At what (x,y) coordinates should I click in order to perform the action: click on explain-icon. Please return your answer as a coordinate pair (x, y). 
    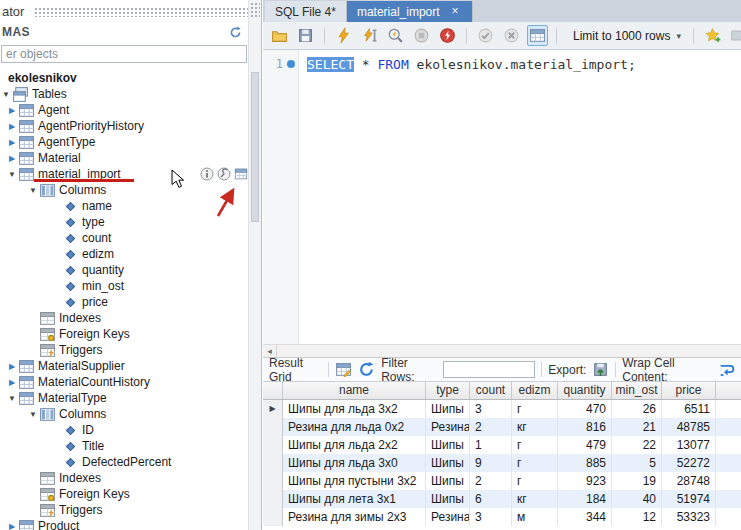
    Looking at the image, I should click on (396, 36).